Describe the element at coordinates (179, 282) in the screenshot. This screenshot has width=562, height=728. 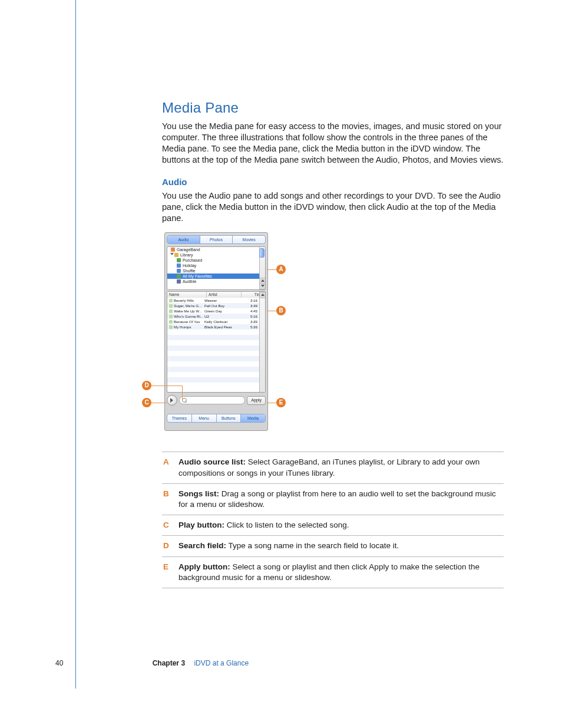
I see `audible-icon` at that location.